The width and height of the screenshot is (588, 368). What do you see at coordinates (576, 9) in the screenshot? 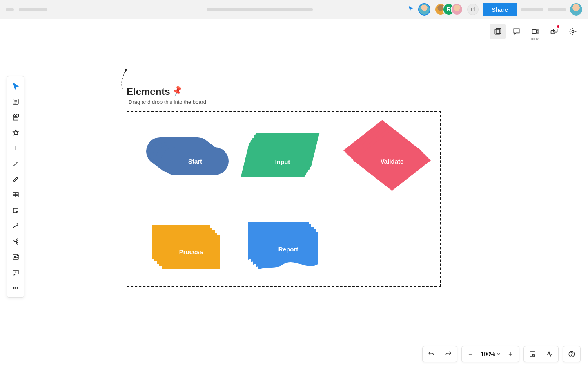
I see `profile-avatar` at bounding box center [576, 9].